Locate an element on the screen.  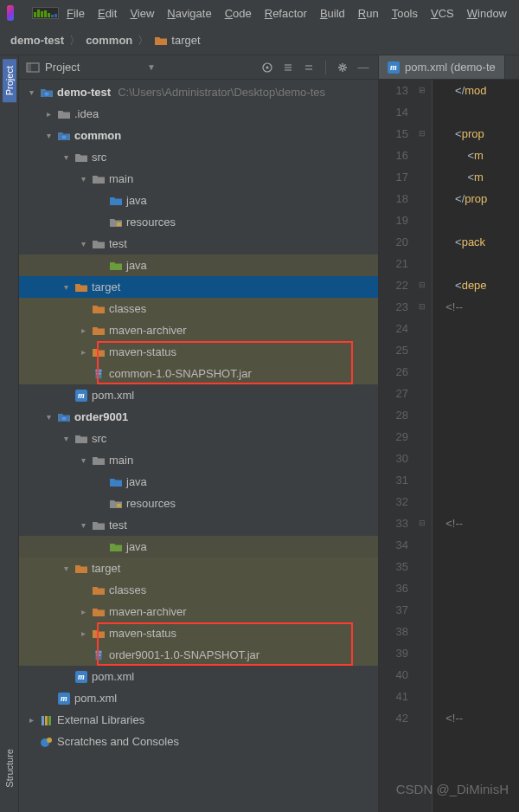
line-number: 35 is located at coordinates (394, 566).